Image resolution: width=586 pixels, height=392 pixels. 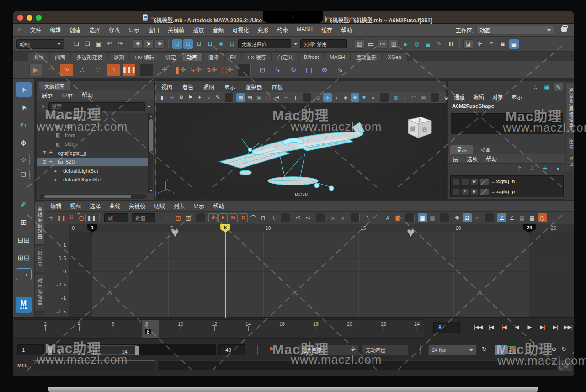 I want to click on tangent-auto-ease-icon: E, so click(x=223, y=218).